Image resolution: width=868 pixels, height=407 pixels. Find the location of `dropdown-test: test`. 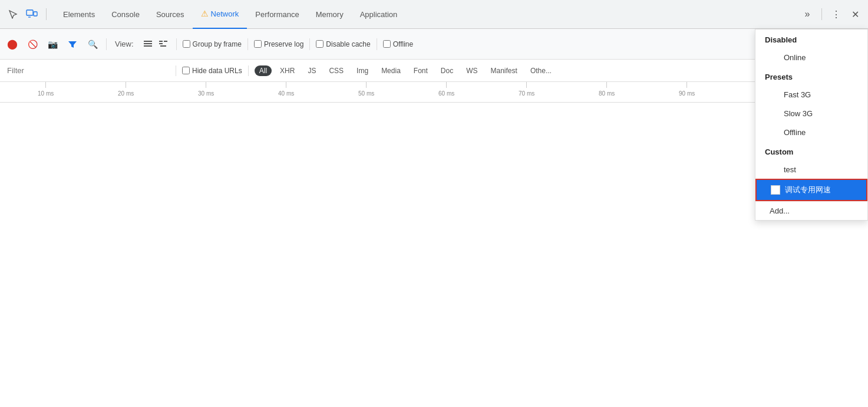

dropdown-test: test is located at coordinates (811, 169).